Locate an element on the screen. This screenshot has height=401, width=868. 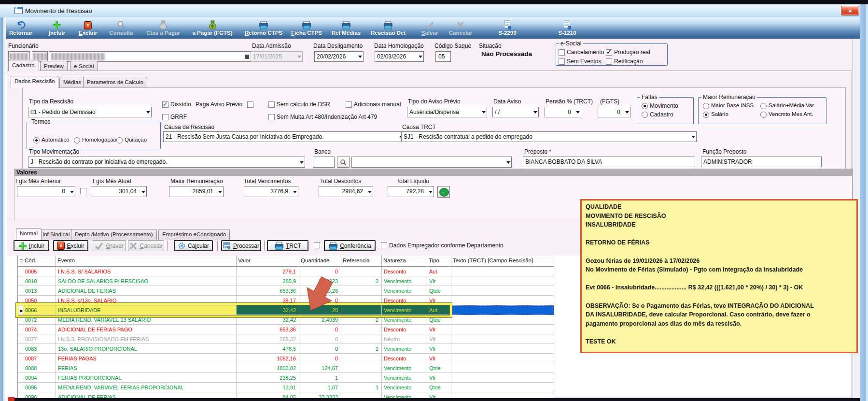
tab-emprestimo: Empréstimo eConsignado is located at coordinates (194, 234).